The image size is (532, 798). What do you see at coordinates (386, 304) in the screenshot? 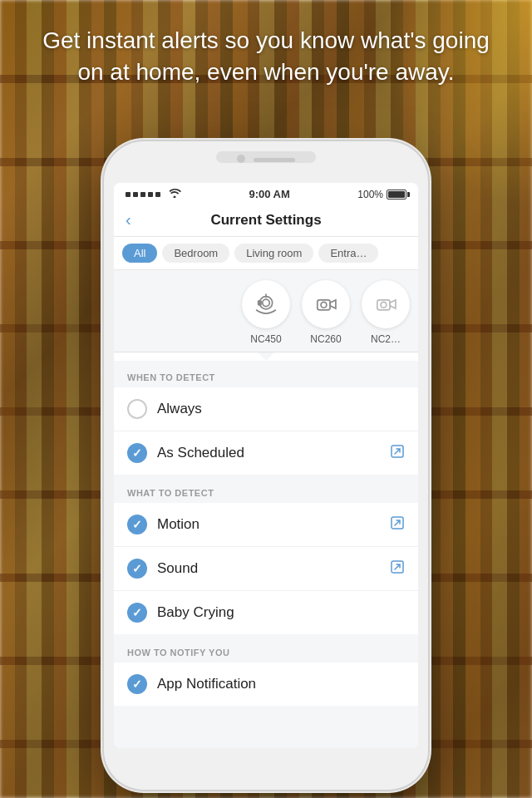
I see `camera-icon-nc2` at bounding box center [386, 304].